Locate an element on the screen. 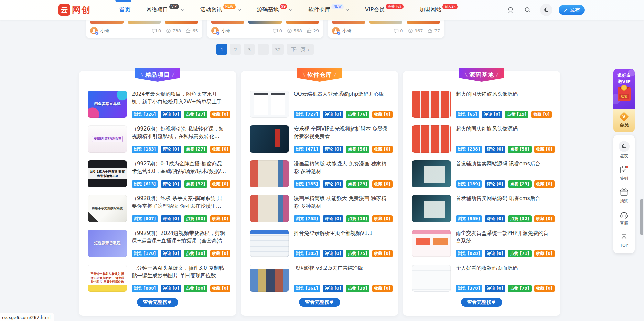 This screenshot has height=321, width=644. rank-list-item: 超火的国庆红旗风头像源码 浏览 [65] 评论 [0] 点赞 [19] 收藏 [… is located at coordinates (482, 104).